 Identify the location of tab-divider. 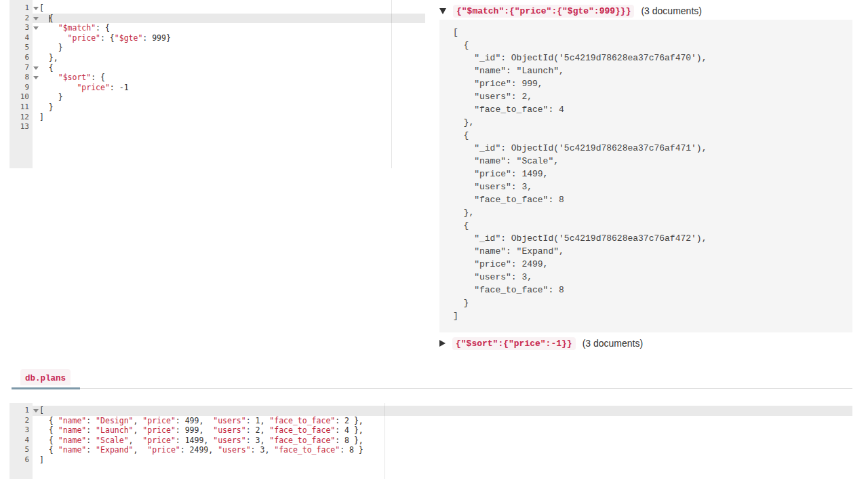
(432, 388).